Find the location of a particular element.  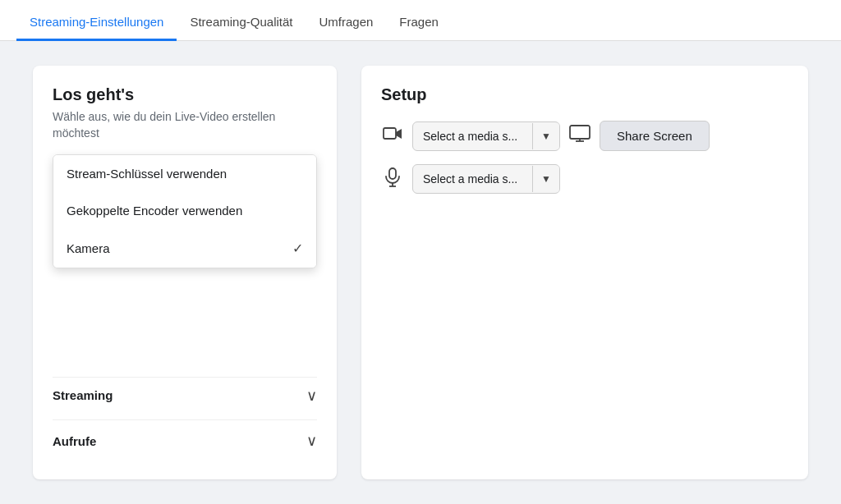

dropdown-item-stream-schluessel: Stream-Schlüssel verwenden is located at coordinates (185, 174).